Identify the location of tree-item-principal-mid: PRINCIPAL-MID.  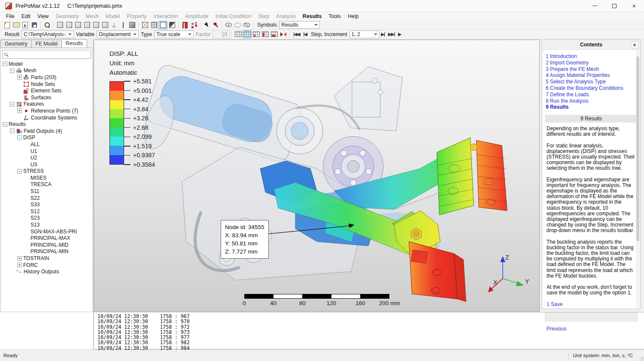
(46, 245).